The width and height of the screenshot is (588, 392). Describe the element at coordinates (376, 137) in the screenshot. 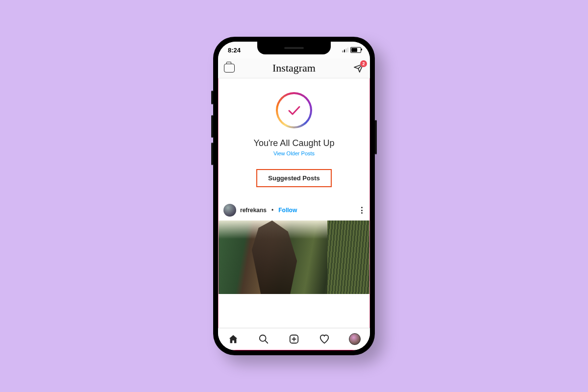

I see `power-button` at that location.